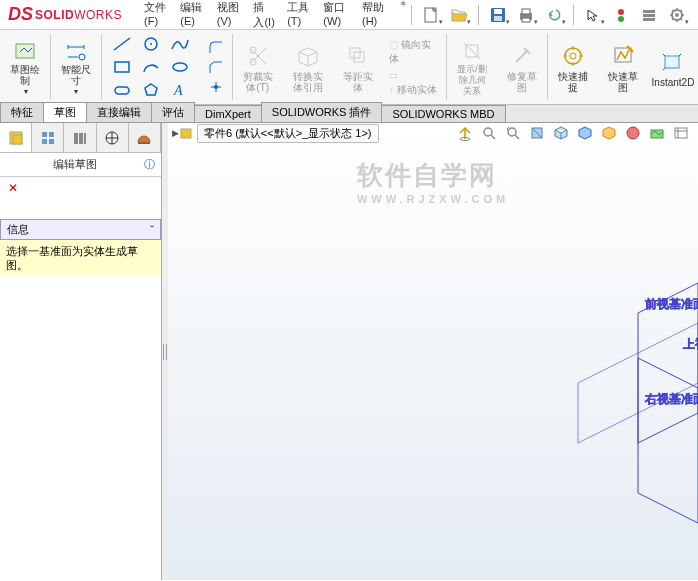 Image resolution: width=698 pixels, height=581 pixels. I want to click on options-button, so click(649, 15).